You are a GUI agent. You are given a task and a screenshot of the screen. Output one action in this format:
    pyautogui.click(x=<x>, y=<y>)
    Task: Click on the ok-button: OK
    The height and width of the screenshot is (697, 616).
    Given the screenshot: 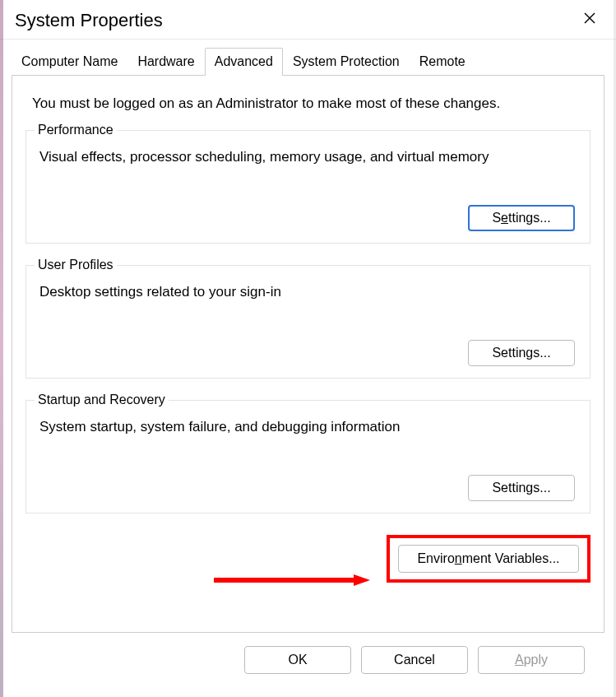 What is the action you would take?
    pyautogui.click(x=298, y=660)
    